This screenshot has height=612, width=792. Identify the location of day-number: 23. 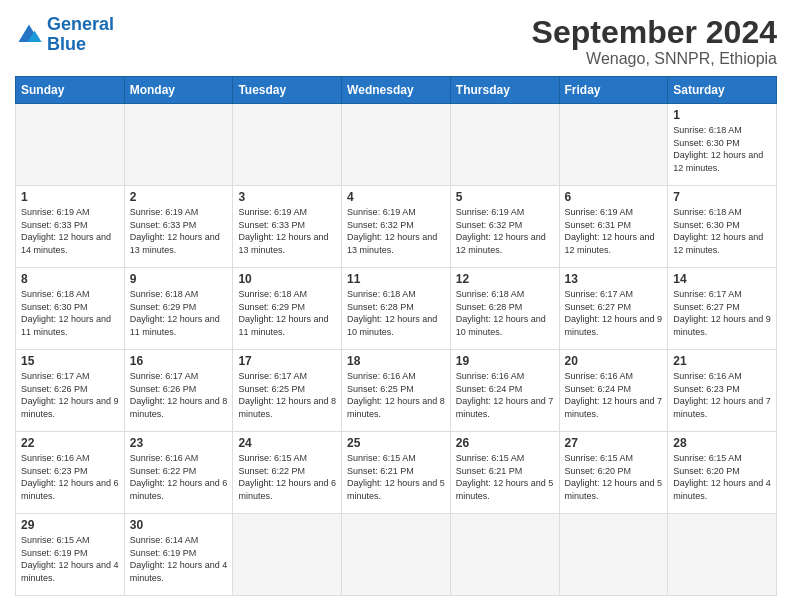
(179, 443).